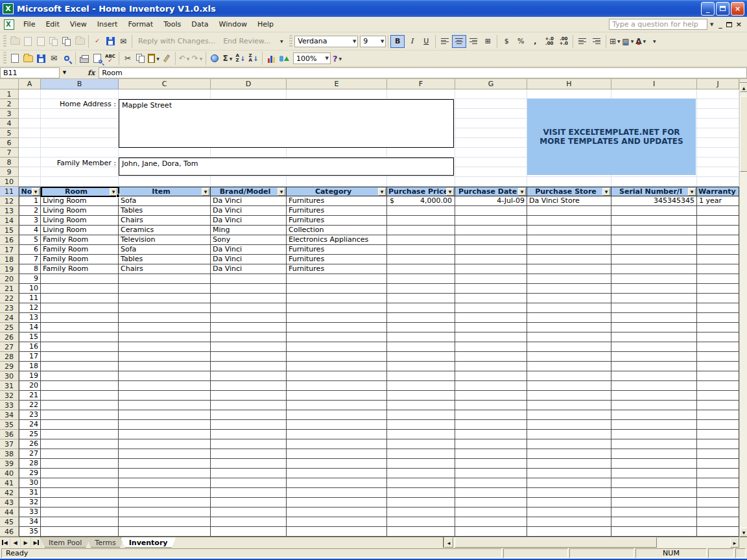  Describe the element at coordinates (128, 58) in the screenshot. I see `cut-icon: ✂` at that location.